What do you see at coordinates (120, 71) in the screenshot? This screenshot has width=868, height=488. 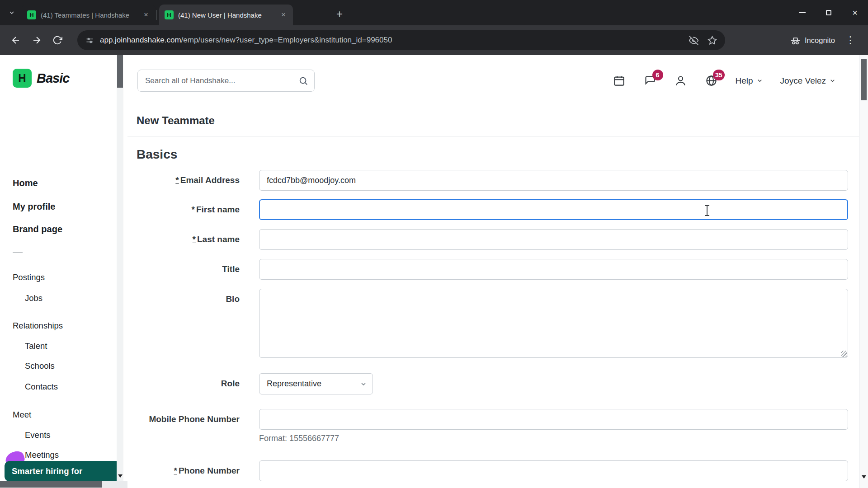 I see `sidebar-scrollbar-thumb` at bounding box center [120, 71].